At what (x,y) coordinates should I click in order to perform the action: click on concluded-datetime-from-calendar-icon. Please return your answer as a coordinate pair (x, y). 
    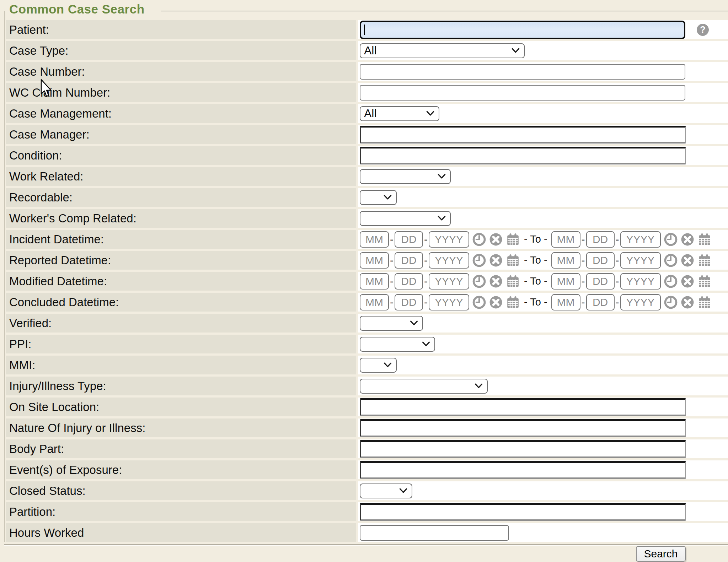
    Looking at the image, I should click on (513, 302).